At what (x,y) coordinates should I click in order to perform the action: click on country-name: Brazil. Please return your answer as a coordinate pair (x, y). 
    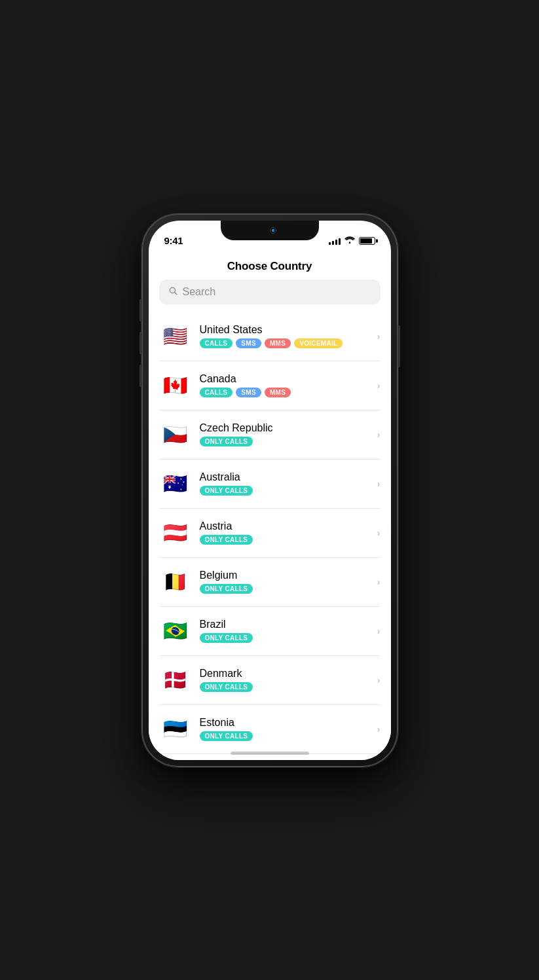
    Looking at the image, I should click on (284, 625).